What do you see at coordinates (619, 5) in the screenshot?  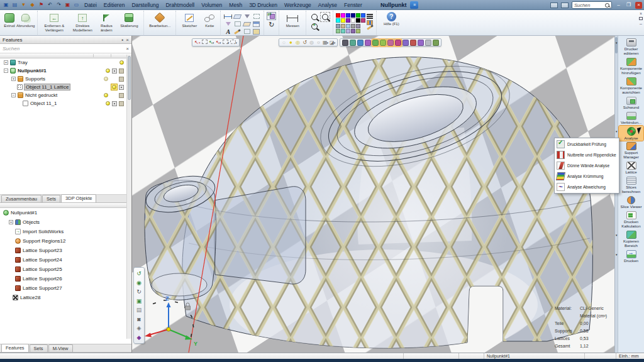 I see `minimize-button: –` at bounding box center [619, 5].